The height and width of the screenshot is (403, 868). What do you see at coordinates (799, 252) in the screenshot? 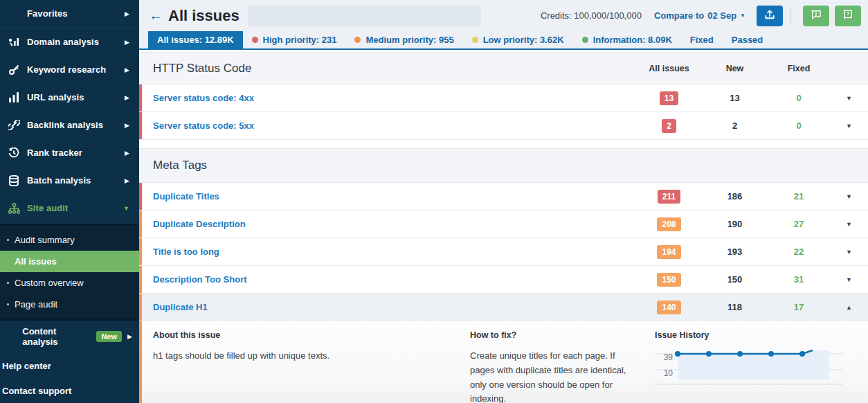
I see `fixed-count: 22` at bounding box center [799, 252].